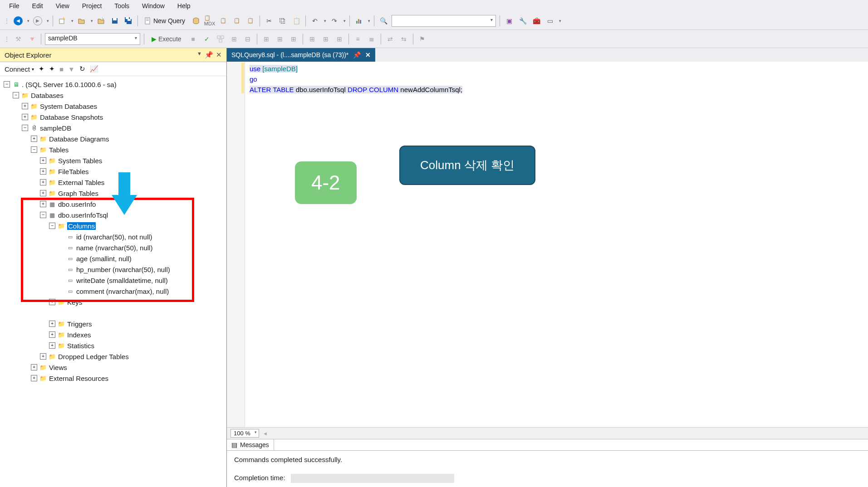 The height and width of the screenshot is (487, 868). I want to click on tree-statistics: + 📁 Statistics, so click(113, 346).